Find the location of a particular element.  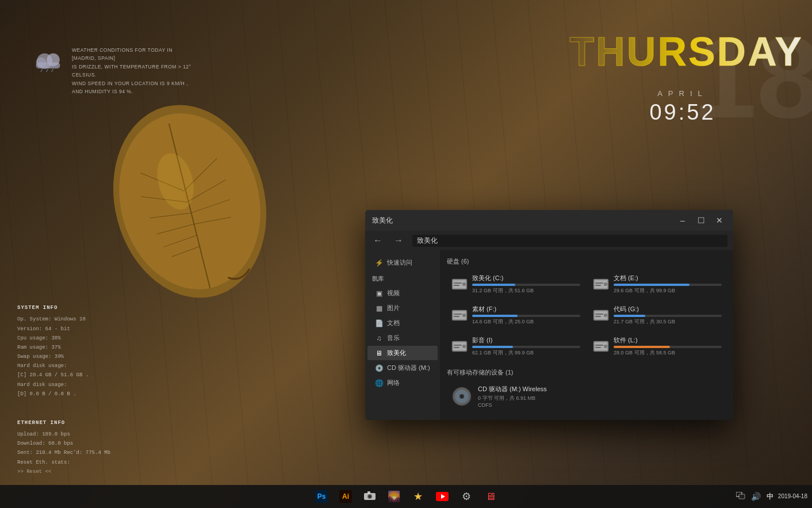

sidebar-item-beauty: 🖥 致美化 is located at coordinates (403, 353).